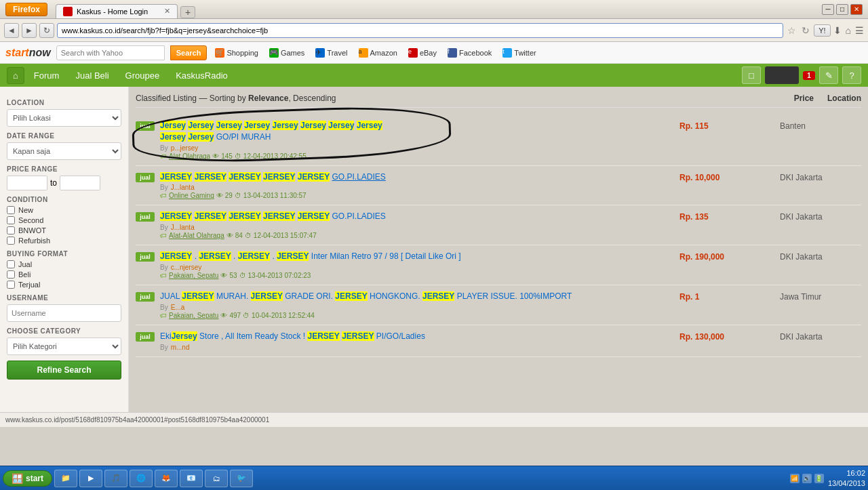 The height and width of the screenshot is (490, 868). What do you see at coordinates (417, 336) in the screenshot?
I see `listing-title-link: EkiJersey Store , All Item Ready Stock !…` at bounding box center [417, 336].